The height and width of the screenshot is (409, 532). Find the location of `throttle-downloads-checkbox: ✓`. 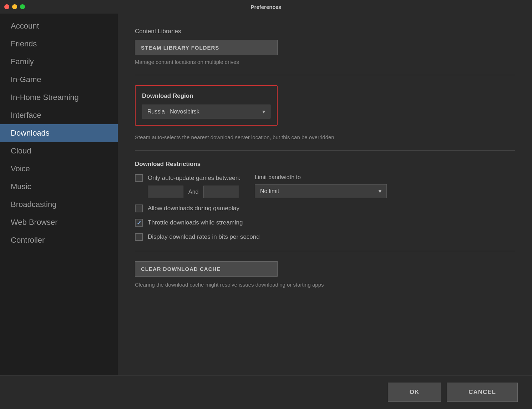

throttle-downloads-checkbox: ✓ is located at coordinates (139, 223).